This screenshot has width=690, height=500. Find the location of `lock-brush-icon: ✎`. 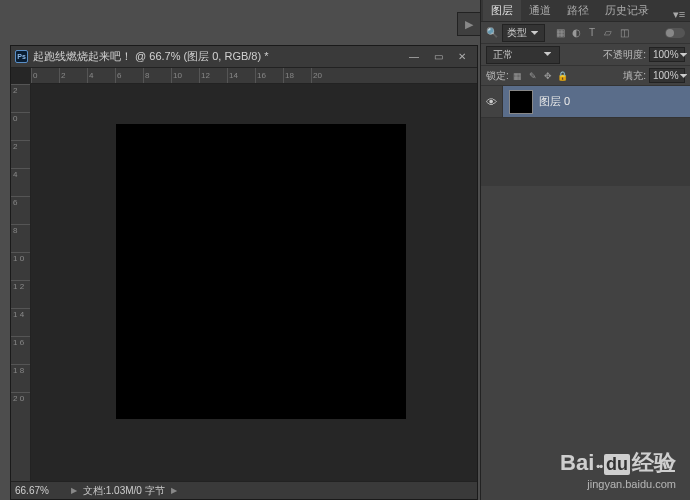

lock-brush-icon: ✎ is located at coordinates (533, 76).